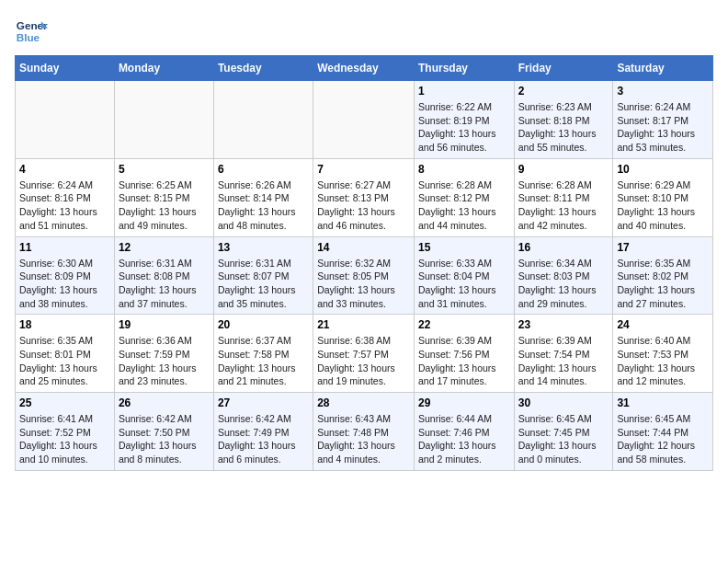 The image size is (728, 563). What do you see at coordinates (664, 432) in the screenshot?
I see `calendar-cell: 31Sunrise: 6:45 AM Sunset: 7:44 PM Dayli…` at bounding box center [664, 432].